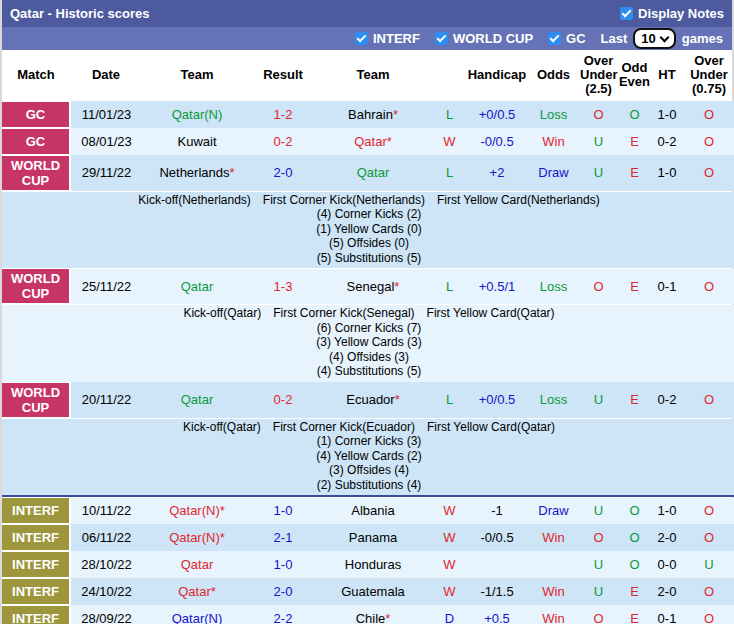 This screenshot has height=624, width=734. I want to click on note-line: (4) Corner Kicks (2), so click(368, 214).